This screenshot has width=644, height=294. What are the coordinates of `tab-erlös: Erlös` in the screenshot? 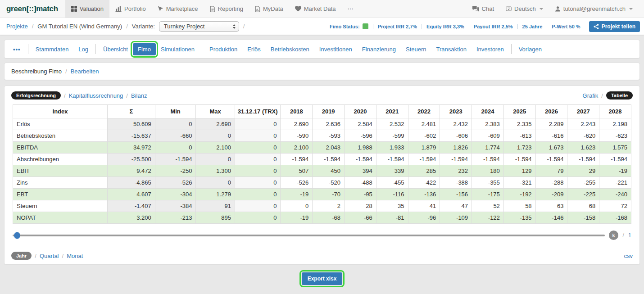 It's located at (254, 50).